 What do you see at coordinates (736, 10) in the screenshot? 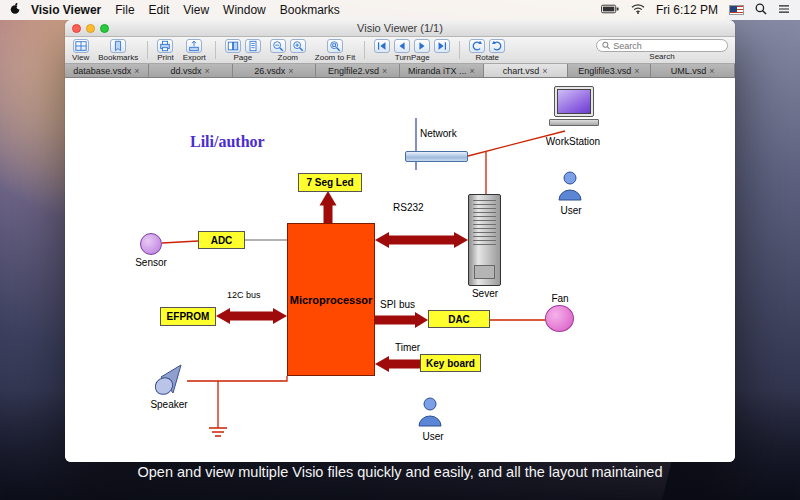
I see `input-language-flag-icon` at bounding box center [736, 10].